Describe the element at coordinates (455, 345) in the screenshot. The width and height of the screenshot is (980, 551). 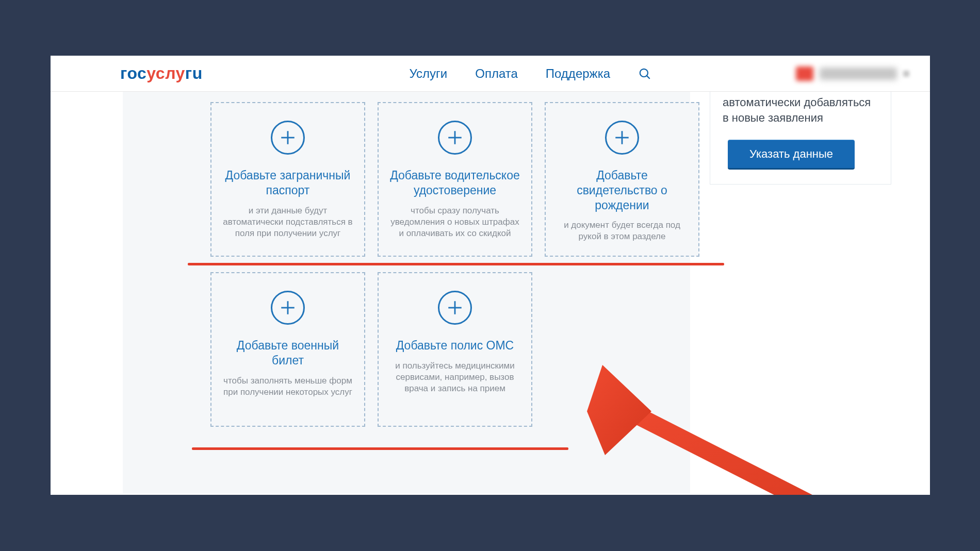
I see `card-title: Добавьте полис ОМС` at that location.